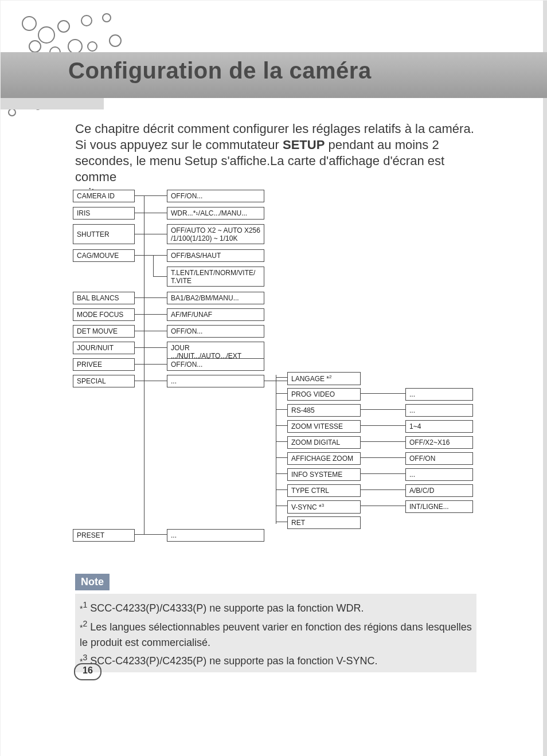 The width and height of the screenshot is (547, 756). I want to click on menu-cag-value: OFF/BAS/HAUT, so click(216, 256).